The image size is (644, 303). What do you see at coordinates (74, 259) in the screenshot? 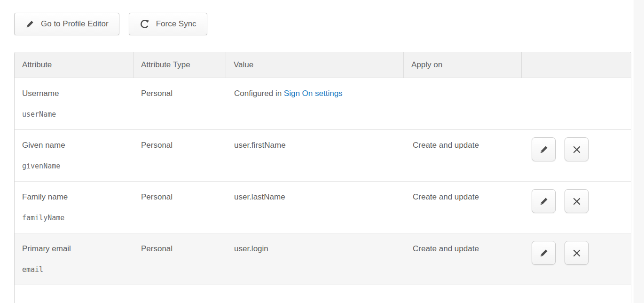
I see `attribute-cell: Primary email email` at bounding box center [74, 259].